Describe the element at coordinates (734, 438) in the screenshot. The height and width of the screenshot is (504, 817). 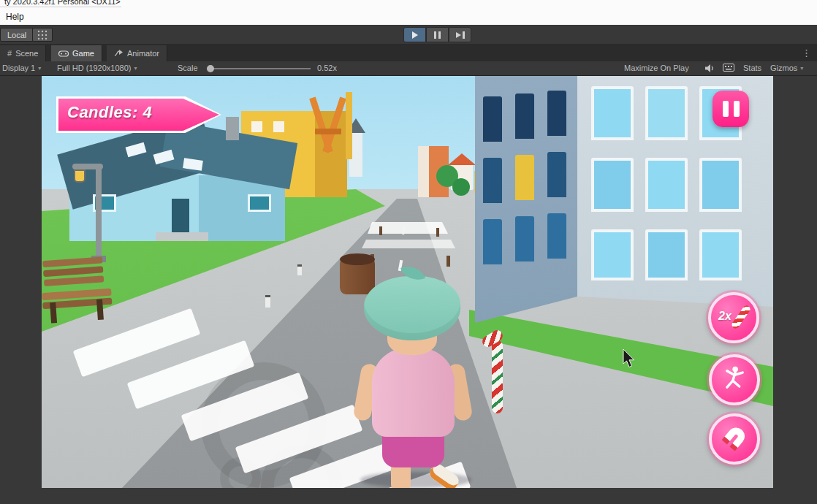
I see `magnet-icon` at that location.